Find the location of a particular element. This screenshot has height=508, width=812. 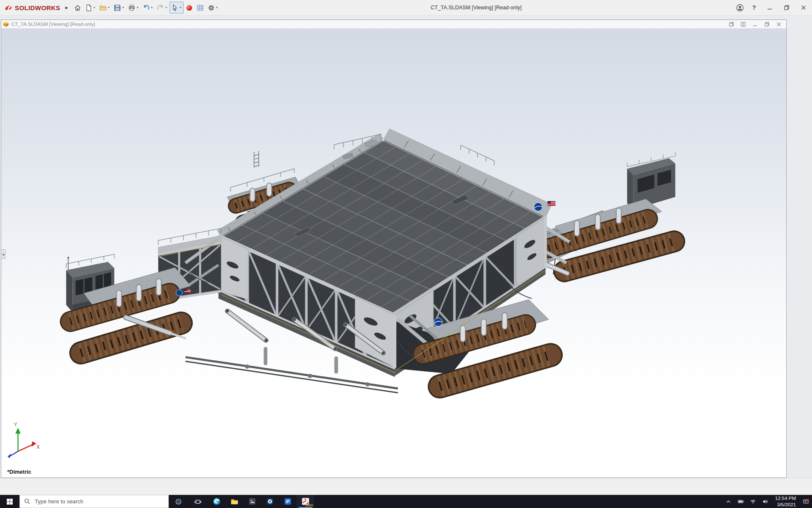

doc-close-button is located at coordinates (779, 25).